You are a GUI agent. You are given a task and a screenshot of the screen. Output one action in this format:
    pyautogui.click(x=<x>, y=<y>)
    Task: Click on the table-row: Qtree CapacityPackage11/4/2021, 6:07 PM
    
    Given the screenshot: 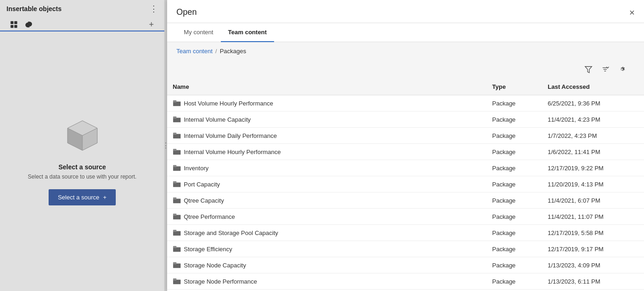 What is the action you would take?
    pyautogui.click(x=406, y=201)
    